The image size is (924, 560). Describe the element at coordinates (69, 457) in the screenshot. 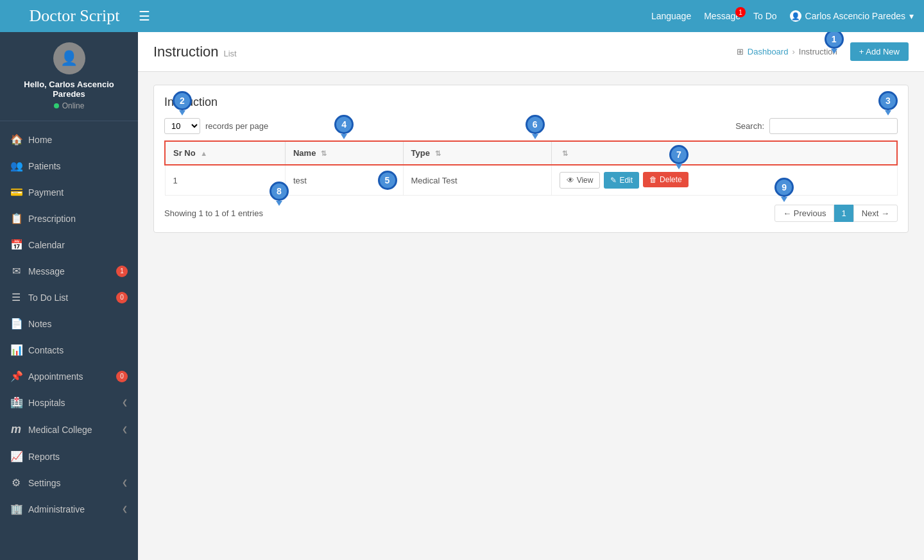

I see `sidebar-item-reports: 📈Reports` at that location.